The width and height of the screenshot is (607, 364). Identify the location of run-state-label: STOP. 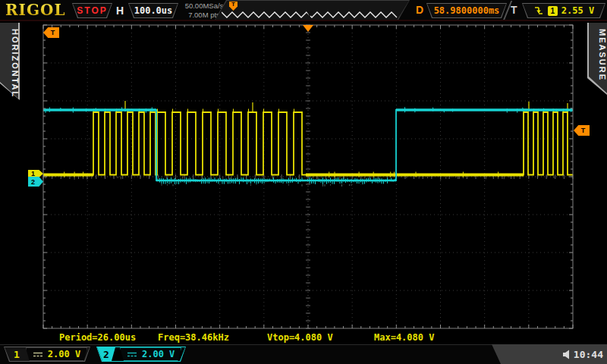
(92, 11).